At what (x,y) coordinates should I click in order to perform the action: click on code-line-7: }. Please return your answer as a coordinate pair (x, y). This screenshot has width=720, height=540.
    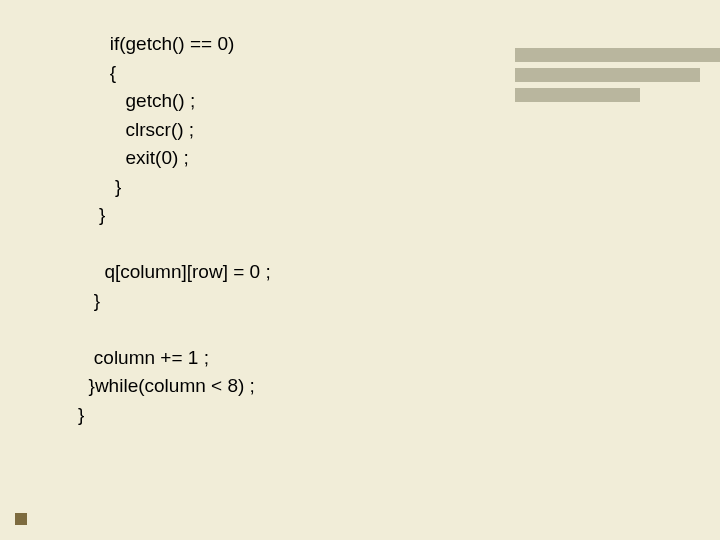
    Looking at the image, I should click on (92, 214).